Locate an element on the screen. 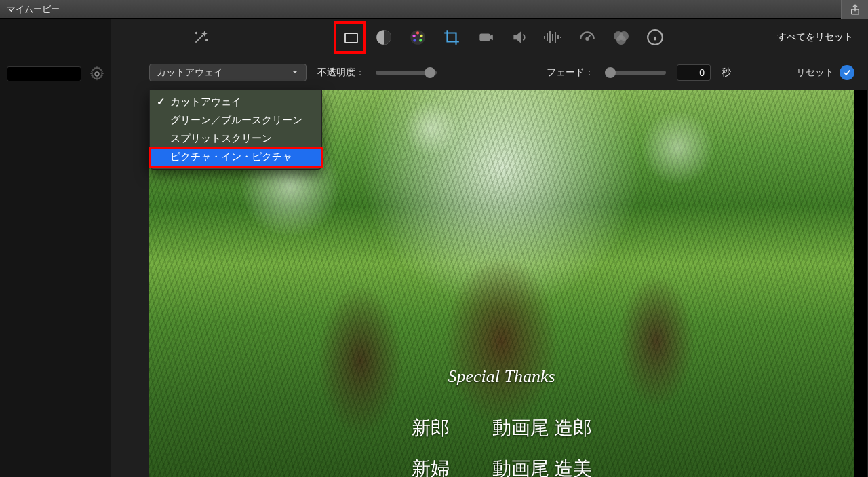 The width and height of the screenshot is (868, 477). info-icon is located at coordinates (655, 37).